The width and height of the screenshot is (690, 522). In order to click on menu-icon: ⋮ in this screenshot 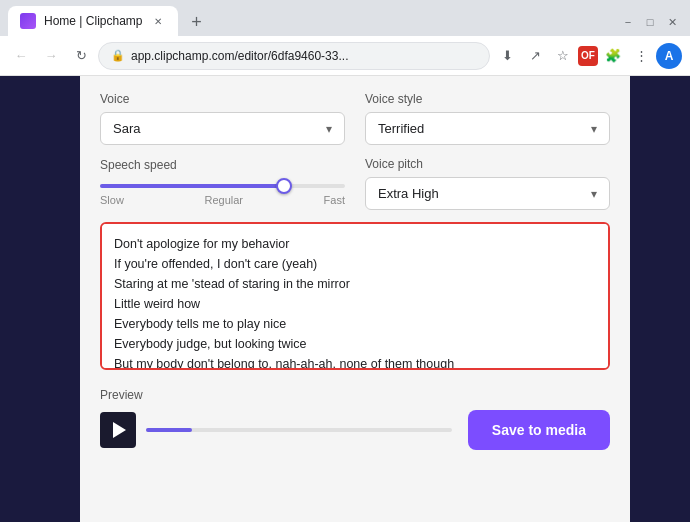, I will do `click(641, 56)`.